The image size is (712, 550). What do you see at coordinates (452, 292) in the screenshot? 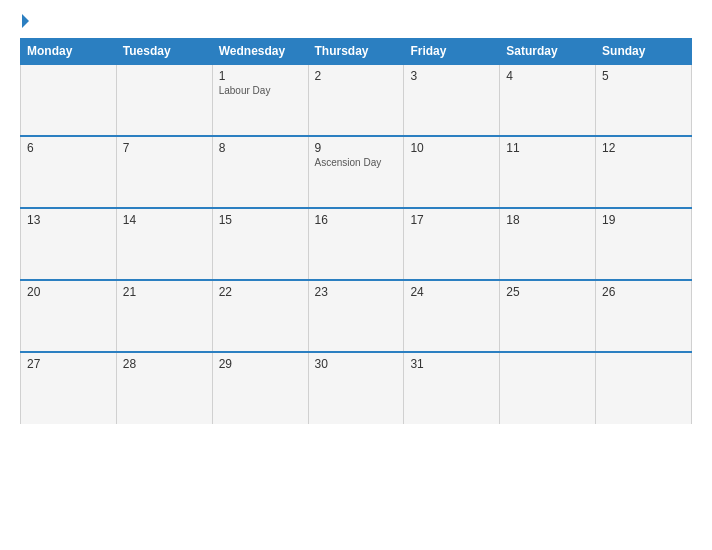
I see `cell-date: 24` at bounding box center [452, 292].